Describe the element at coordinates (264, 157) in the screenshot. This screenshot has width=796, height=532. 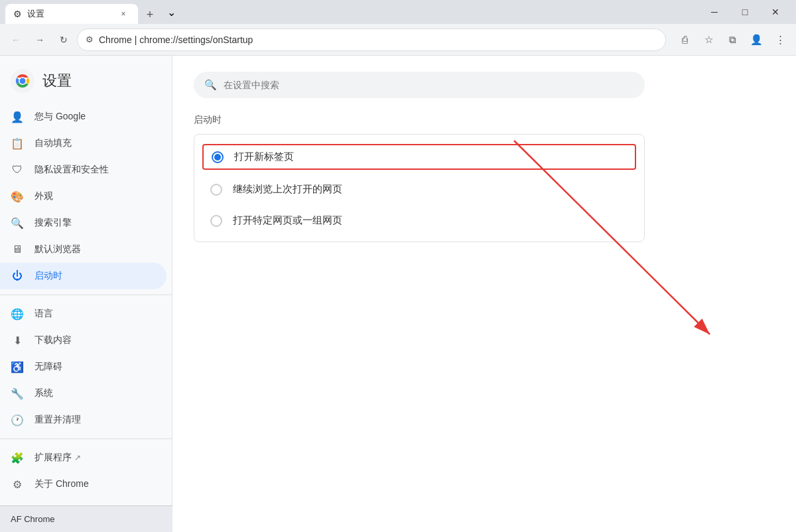
I see `option-new-tab-label: 打开新标签页` at that location.